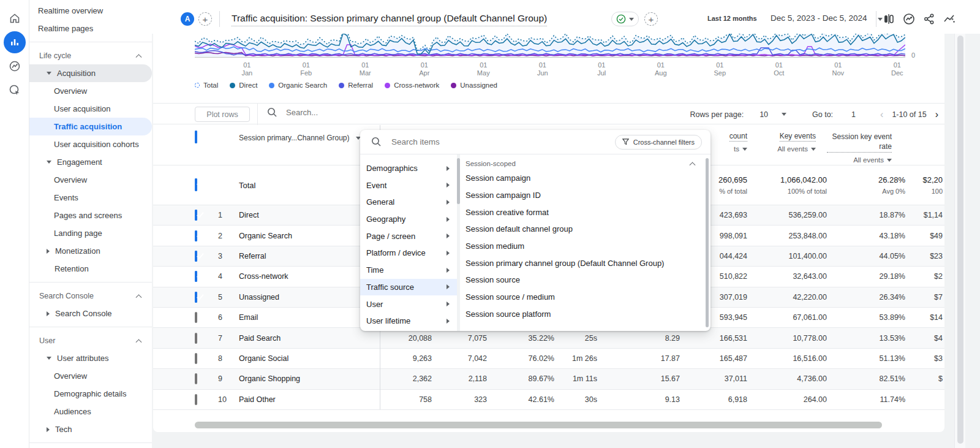 The height and width of the screenshot is (448, 980). What do you see at coordinates (412, 85) in the screenshot?
I see `legend-item: Cross-network` at bounding box center [412, 85].